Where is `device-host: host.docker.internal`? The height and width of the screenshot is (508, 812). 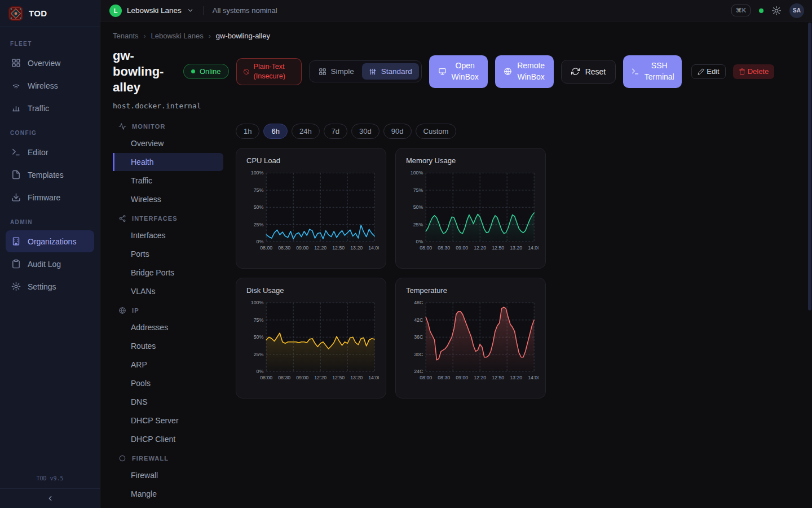
device-host: host.docker.internal is located at coordinates (462, 106).